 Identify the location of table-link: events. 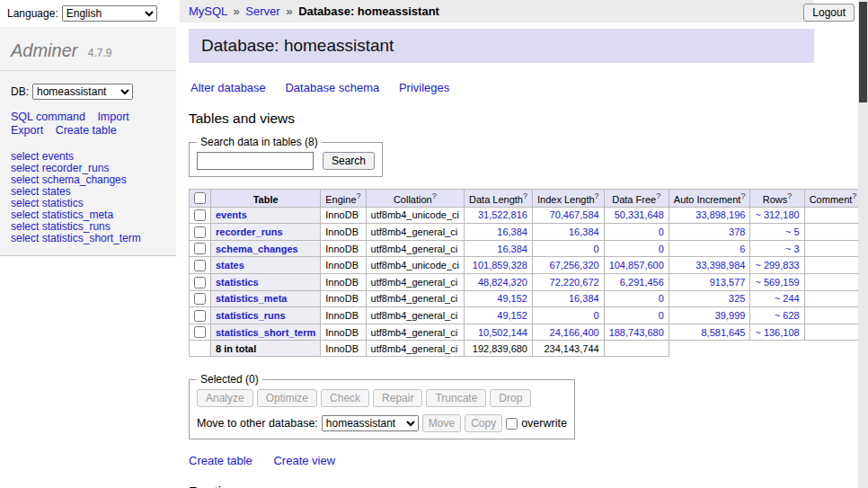
(232, 215).